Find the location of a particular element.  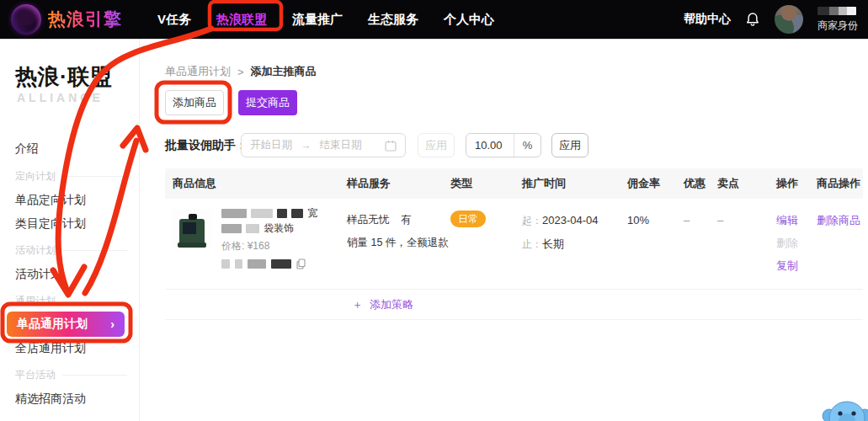

delete-product-link: 删除商品 is located at coordinates (840, 221).